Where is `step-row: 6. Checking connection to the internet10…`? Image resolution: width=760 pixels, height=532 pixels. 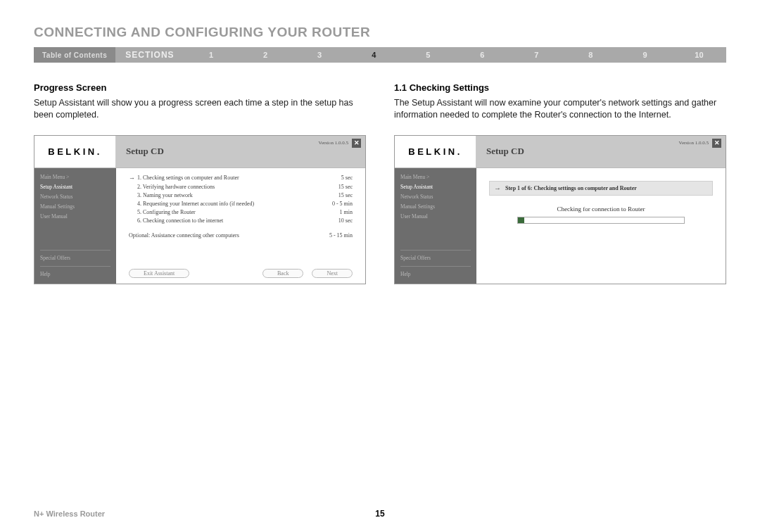 step-row: 6. Checking connection to the internet10… is located at coordinates (241, 221).